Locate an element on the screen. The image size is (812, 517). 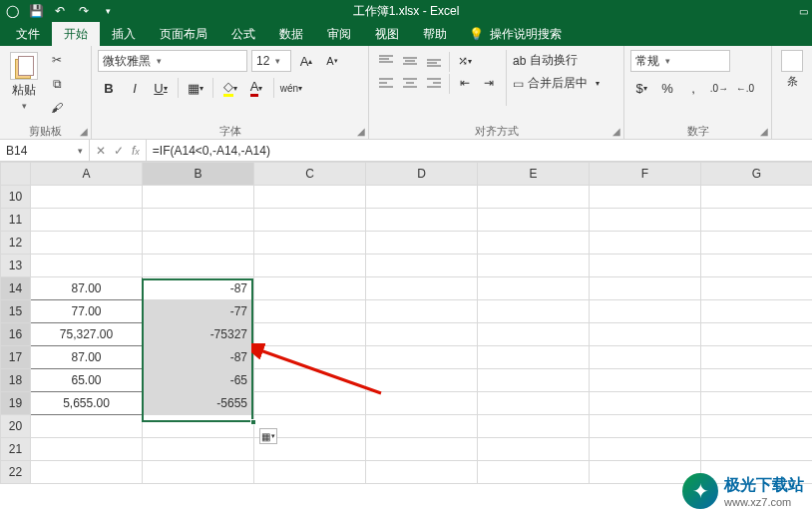
align-right-button is located at coordinates (434, 83).